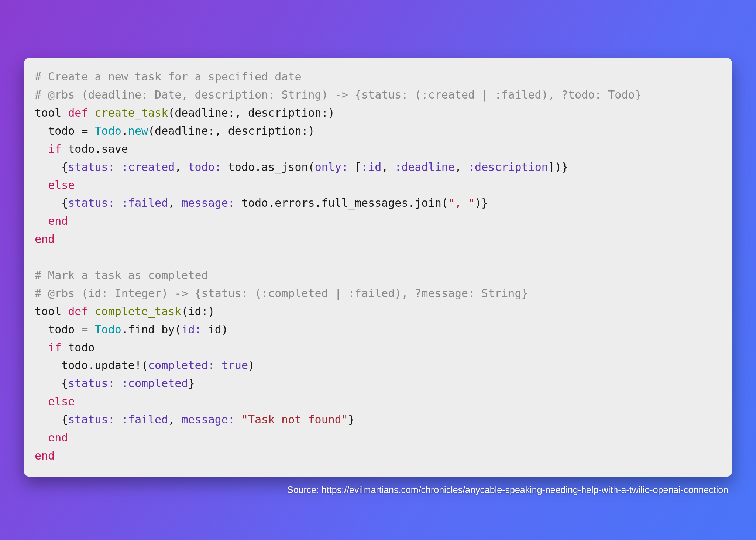 The height and width of the screenshot is (540, 756). What do you see at coordinates (261, 203) in the screenshot?
I see `code-line: {status: :failed, message: todo.errors.f…` at bounding box center [261, 203].